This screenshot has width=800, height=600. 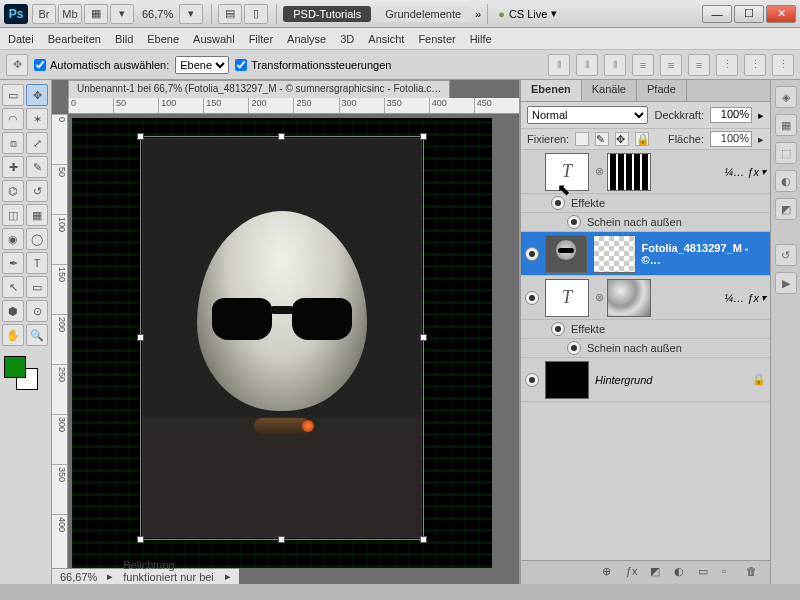 What do you see at coordinates (13, 95) in the screenshot?
I see `marquee-tool: ▭` at bounding box center [13, 95].